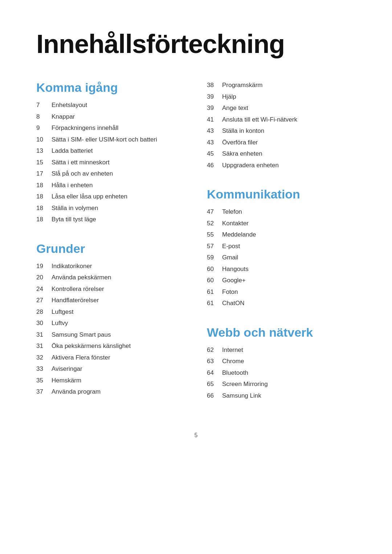 The image size is (392, 554). What do you see at coordinates (240, 143) in the screenshot?
I see `toc-text: Överföra filer` at bounding box center [240, 143].